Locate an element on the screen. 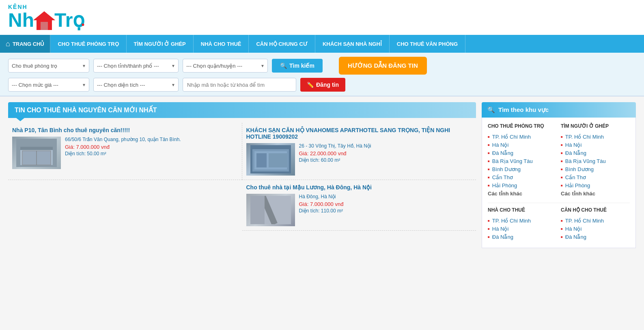 This screenshot has width=644, height=330. logo-tro: Trọ is located at coordinates (69, 20).